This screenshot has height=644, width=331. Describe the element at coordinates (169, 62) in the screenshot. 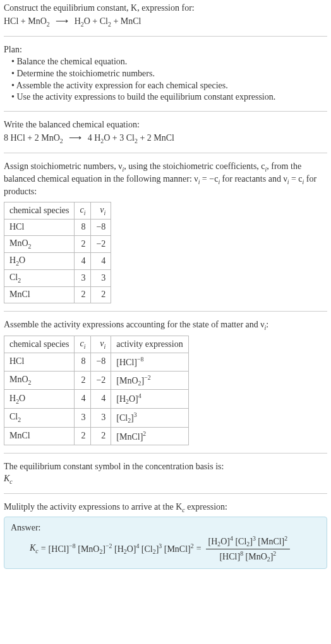

I see `plan-item: • Balance the chemical equation.` at that location.